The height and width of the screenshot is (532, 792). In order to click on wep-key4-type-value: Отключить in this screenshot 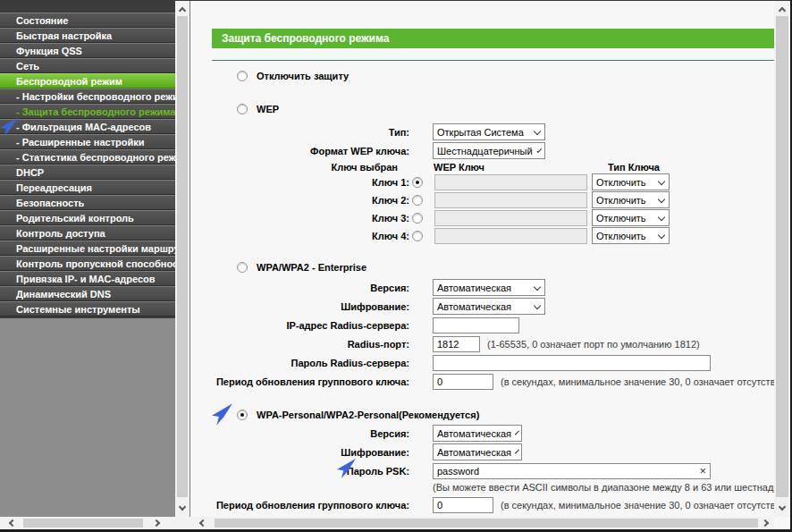, I will do `click(621, 236)`.